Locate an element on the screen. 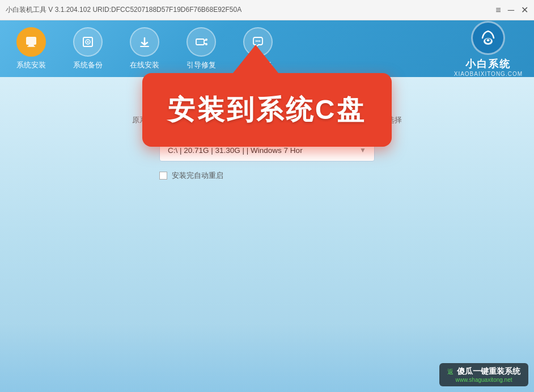 The height and width of the screenshot is (392, 534). auto-restart-checkbox is located at coordinates (163, 176).